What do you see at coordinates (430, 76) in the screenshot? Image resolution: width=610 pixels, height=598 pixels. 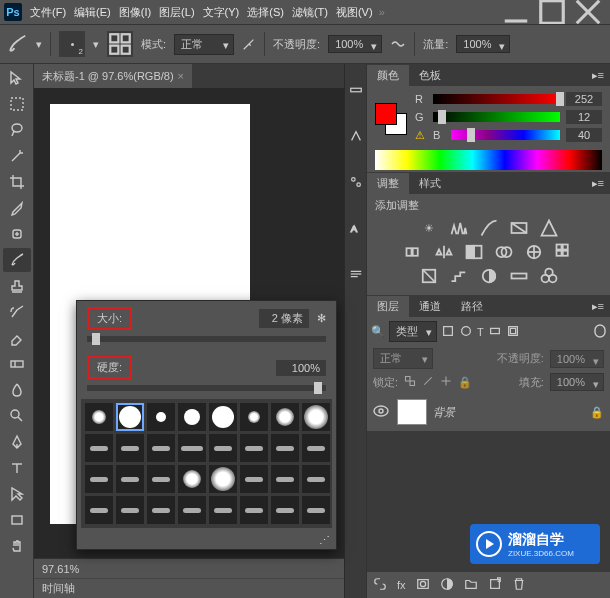 I see `swatches-tab: 色板` at bounding box center [430, 76].